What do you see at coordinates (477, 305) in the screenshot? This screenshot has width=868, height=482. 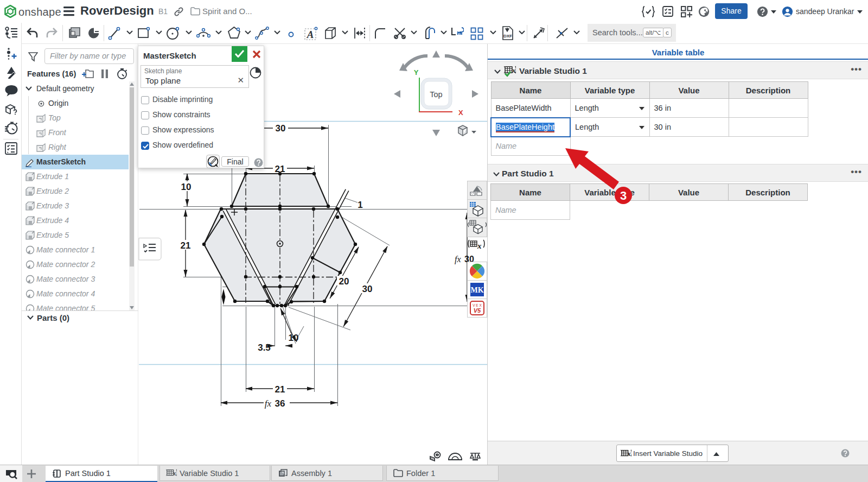 I see `svg-text: V E X` at bounding box center [477, 305].